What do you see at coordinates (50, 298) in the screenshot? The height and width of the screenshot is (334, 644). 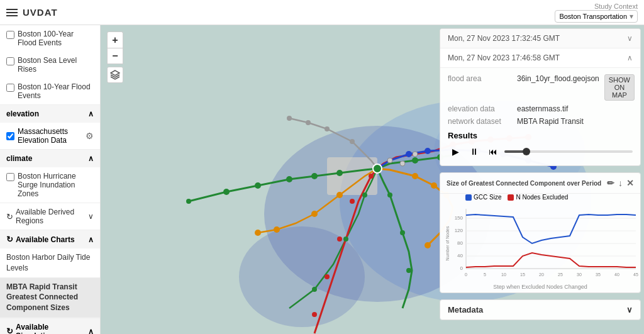 I see `sidebar-chart-rapid-transit: MBTA Rapid Transit Greatest Connected Co…` at bounding box center [50, 298].